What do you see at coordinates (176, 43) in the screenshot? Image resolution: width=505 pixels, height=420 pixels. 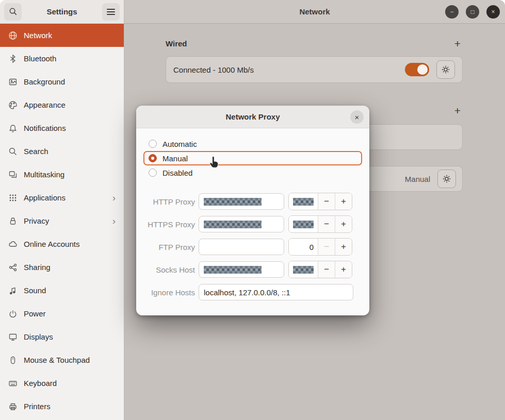 I see `wired-section-title: Wired` at bounding box center [176, 43].